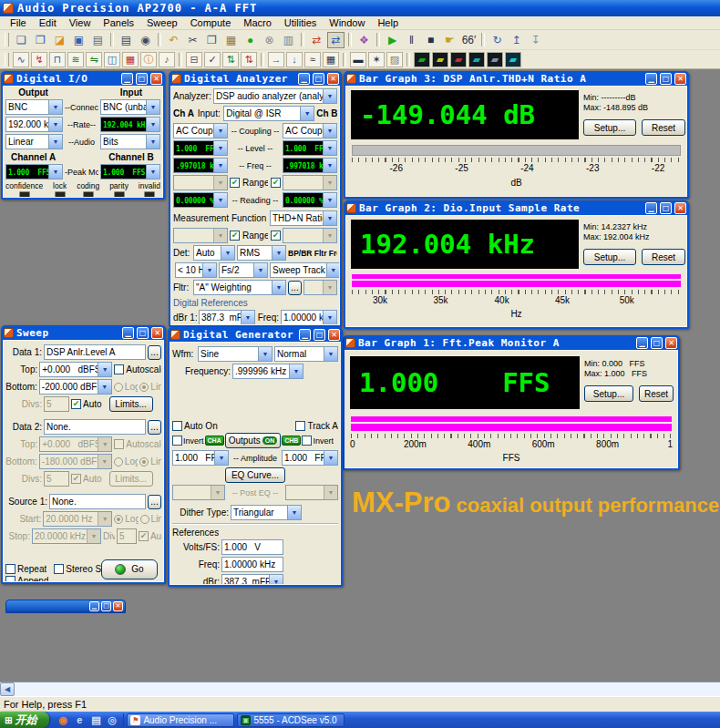  Describe the element at coordinates (269, 113) in the screenshot. I see `analyzer-input-select: Digital @ ISR▼` at that location.